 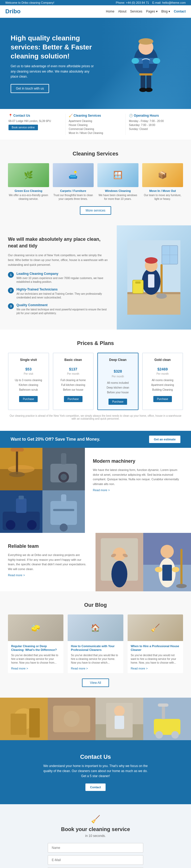 I want to click on plan-period-basic: Per month, so click(x=73, y=374).